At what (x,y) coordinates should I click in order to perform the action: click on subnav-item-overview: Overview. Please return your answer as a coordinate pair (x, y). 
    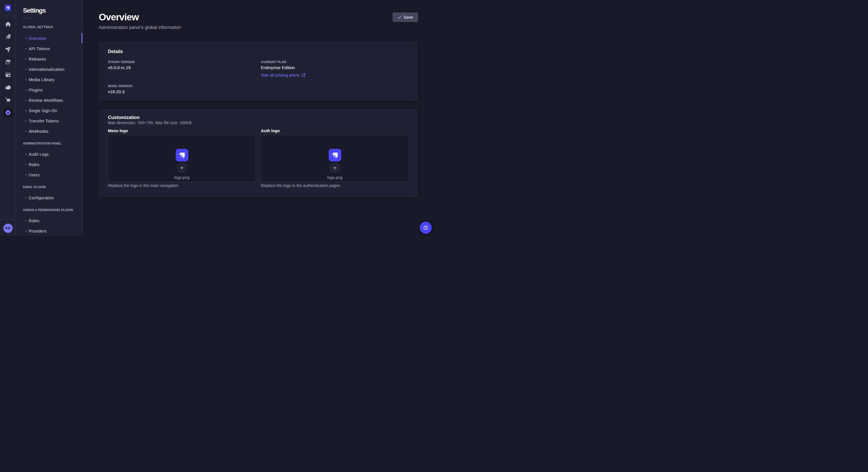
    Looking at the image, I should click on (49, 38).